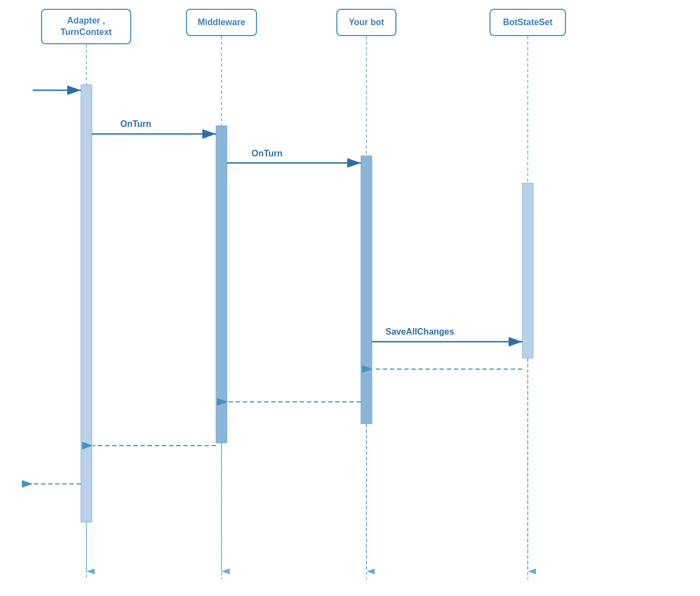 The image size is (700, 596). What do you see at coordinates (86, 26) in the screenshot?
I see `adapter-actor-box: Adapter , TurnContext` at bounding box center [86, 26].